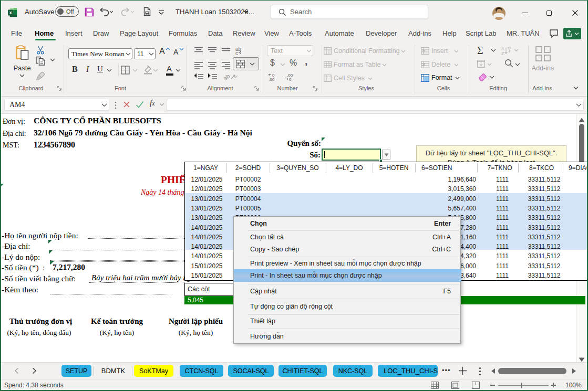 The height and width of the screenshot is (391, 588). I want to click on svg-text: x, so click(11, 13).